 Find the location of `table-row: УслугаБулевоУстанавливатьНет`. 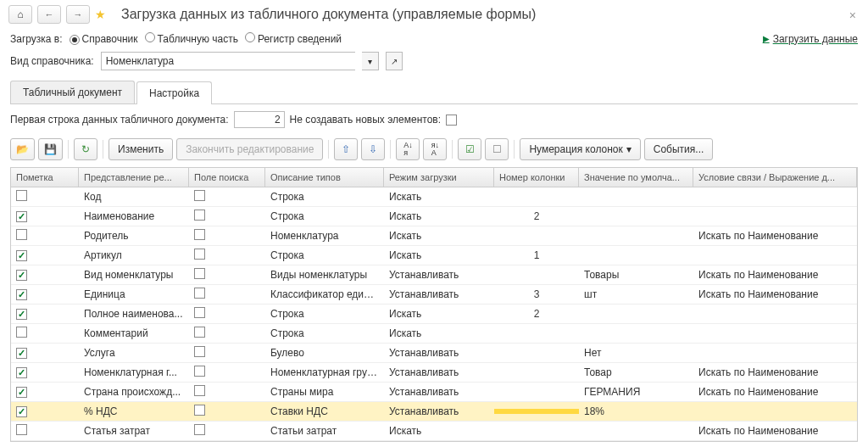

table-row: УслугаБулевоУстанавливатьНет is located at coordinates (434, 353).